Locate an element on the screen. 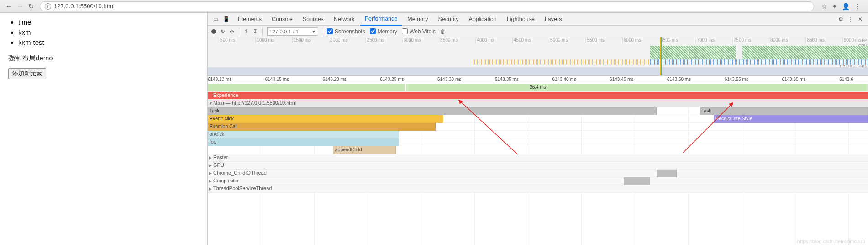 This screenshot has width=868, height=245. overview-tick: 3500 ms is located at coordinates (448, 40).